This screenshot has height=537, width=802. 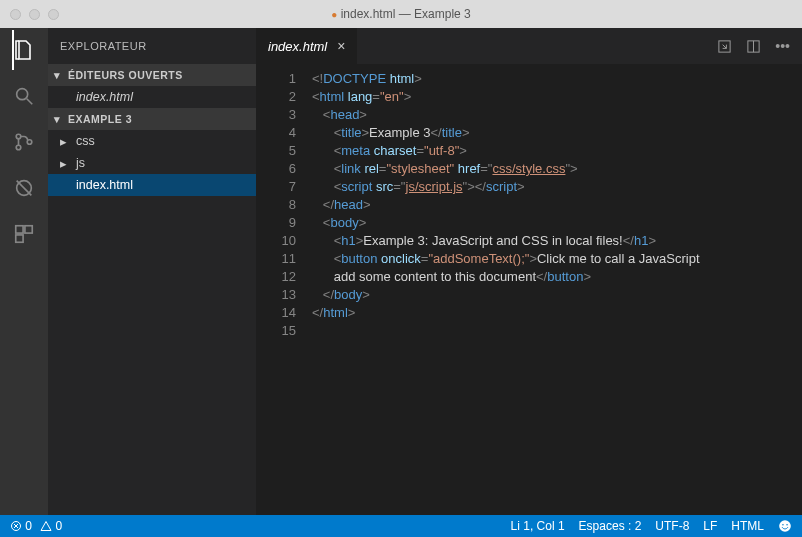 What do you see at coordinates (24, 234) in the screenshot?
I see `extensions-icon` at bounding box center [24, 234].